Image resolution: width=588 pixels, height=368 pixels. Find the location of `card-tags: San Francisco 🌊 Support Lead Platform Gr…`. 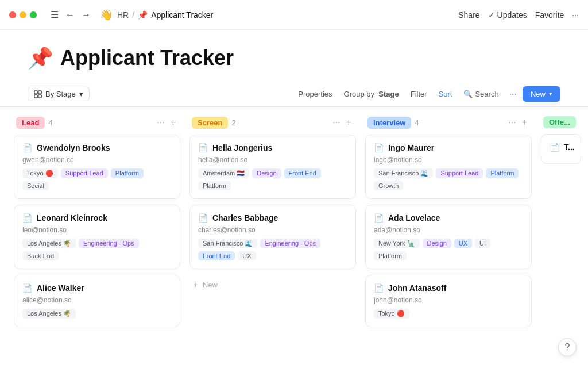

card-tags: San Francisco 🌊 Support Lead Platform Gr… is located at coordinates (448, 179).